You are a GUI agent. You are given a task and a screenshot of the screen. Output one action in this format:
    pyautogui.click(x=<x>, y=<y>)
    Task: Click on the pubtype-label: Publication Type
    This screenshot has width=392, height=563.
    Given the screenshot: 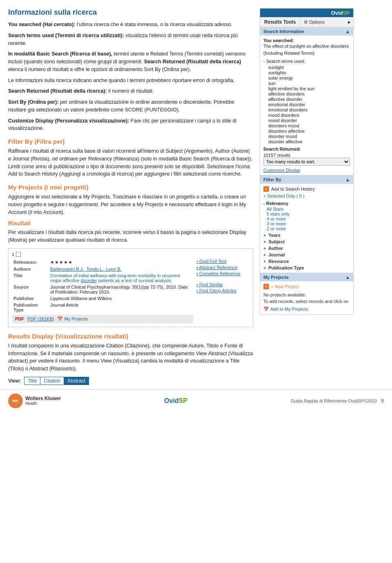 What is the action you would take?
    pyautogui.click(x=30, y=307)
    